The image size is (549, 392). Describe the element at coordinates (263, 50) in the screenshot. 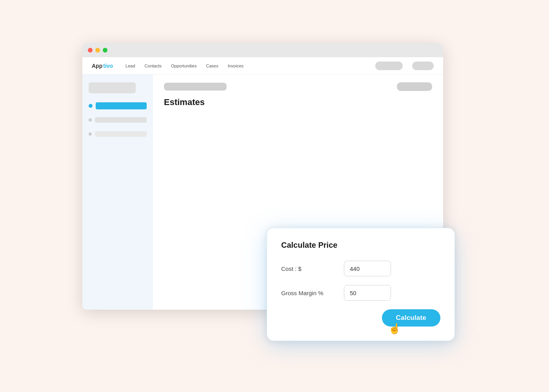

I see `browser-titlebar` at that location.